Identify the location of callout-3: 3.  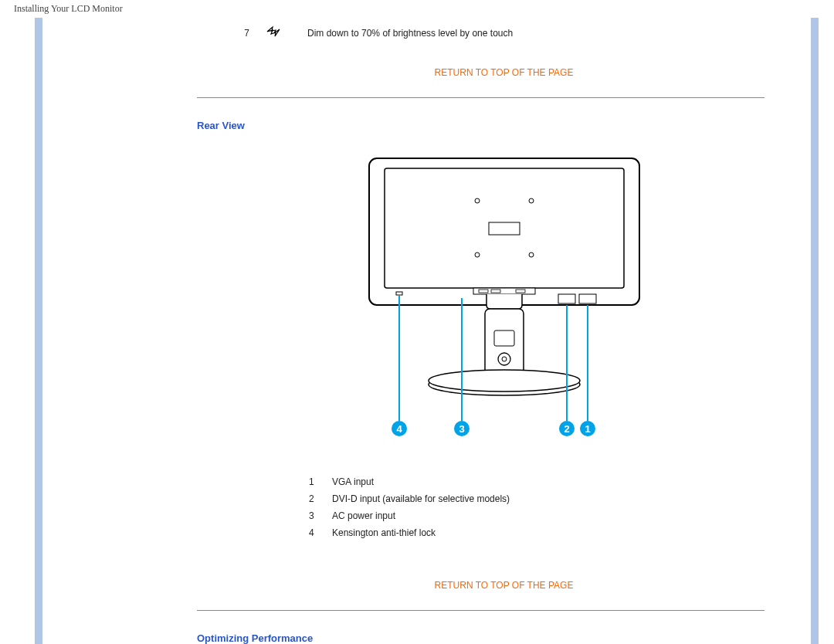
(462, 429).